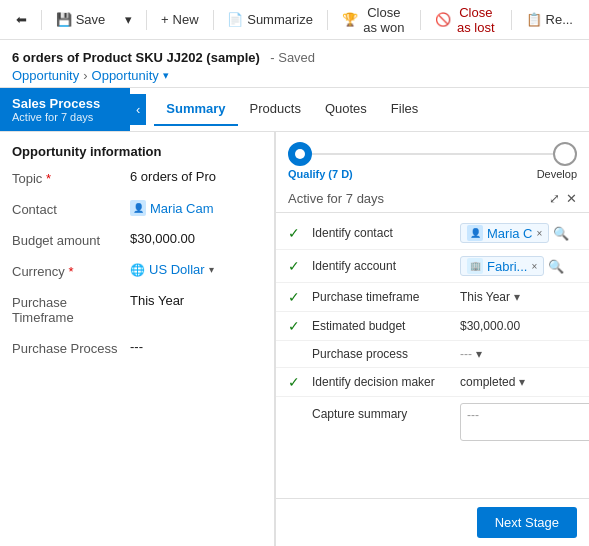 The width and height of the screenshot is (589, 546). I want to click on tag-search-button-0: 🔍, so click(561, 234).